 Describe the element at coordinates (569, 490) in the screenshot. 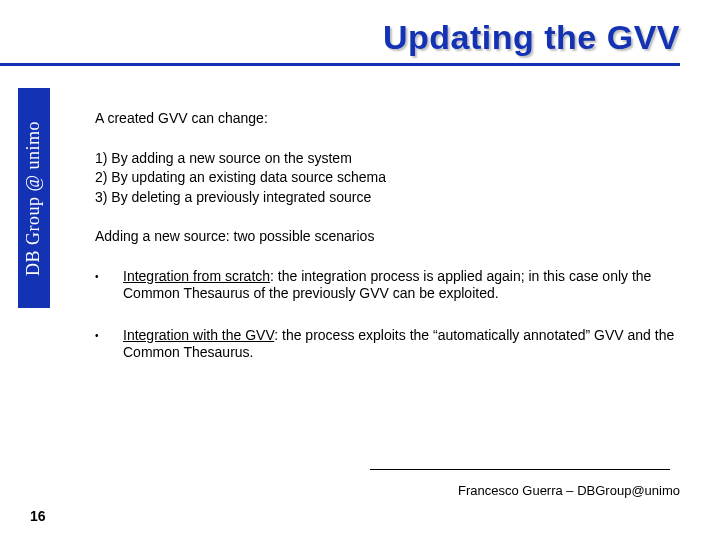

I see `footer-attribution: Francesco Guerra – DBGroup@unimo` at that location.